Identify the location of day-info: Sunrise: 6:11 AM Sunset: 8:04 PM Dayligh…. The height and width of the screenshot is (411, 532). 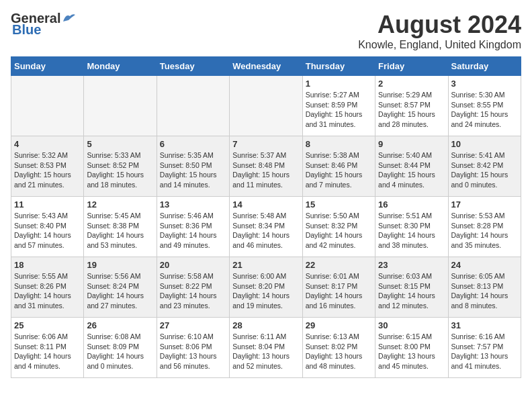
(266, 352).